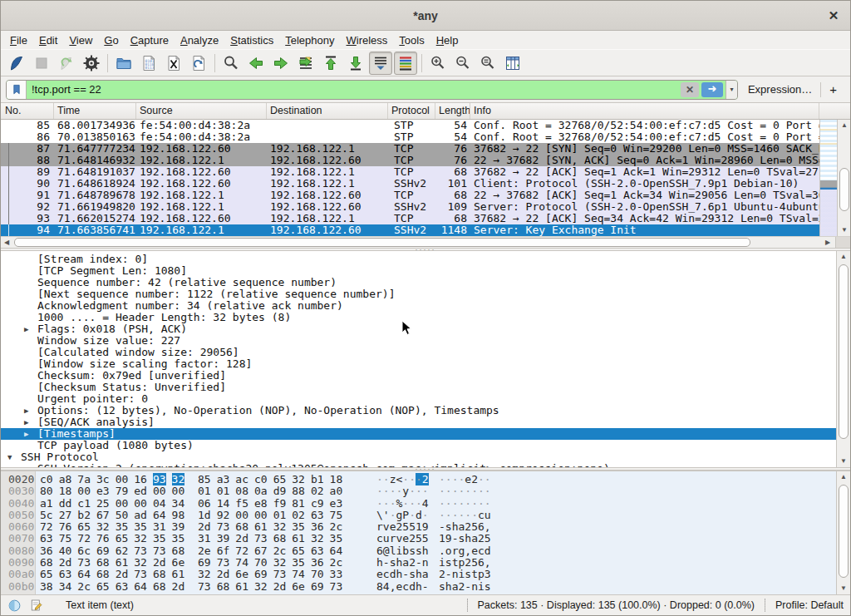 This screenshot has height=616, width=851. What do you see at coordinates (712, 90) in the screenshot?
I see `filter-apply-button: ➜` at bounding box center [712, 90].